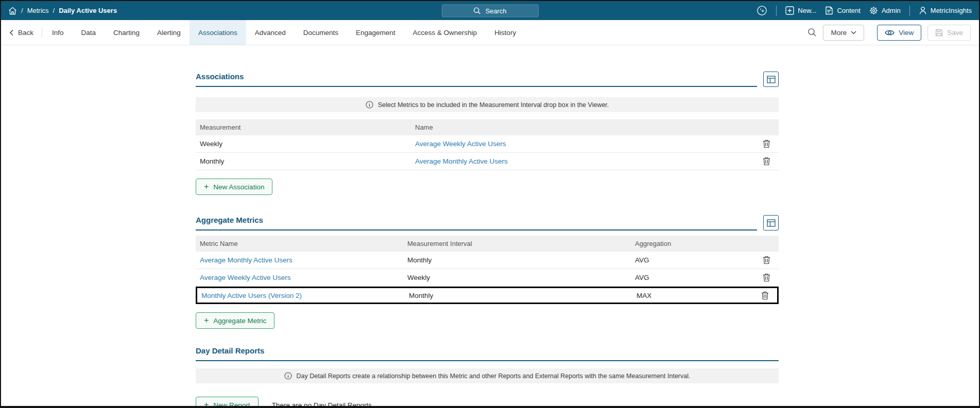 This screenshot has height=408, width=980. I want to click on save-button-label: Save, so click(955, 33).